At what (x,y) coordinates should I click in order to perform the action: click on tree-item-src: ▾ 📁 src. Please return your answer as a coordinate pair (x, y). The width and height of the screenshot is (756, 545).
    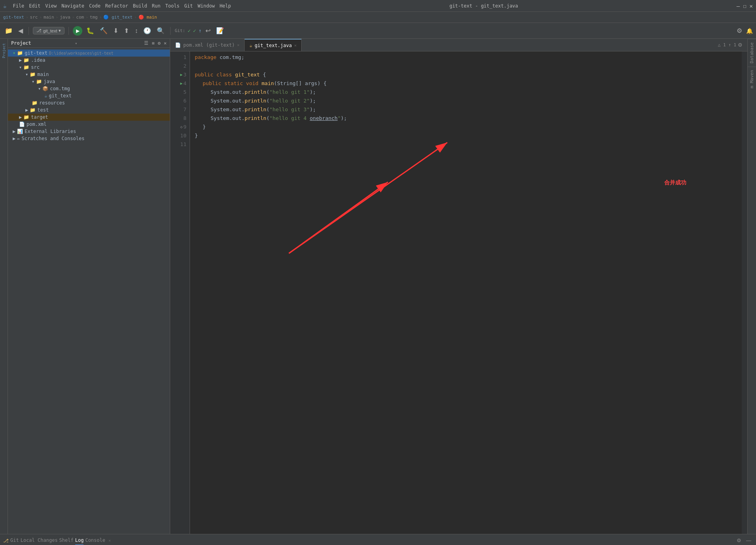
    Looking at the image, I should click on (89, 67).